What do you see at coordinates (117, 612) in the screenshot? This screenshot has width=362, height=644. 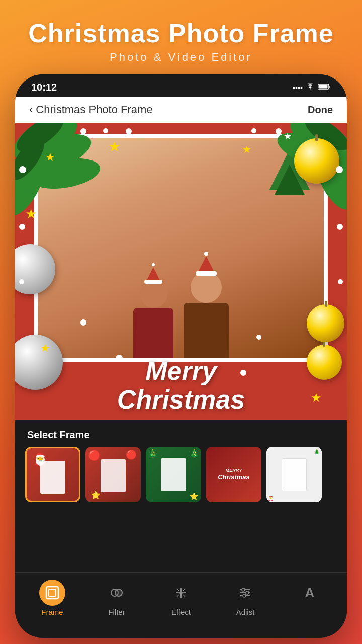 I see `filter-label: Filter` at bounding box center [117, 612].